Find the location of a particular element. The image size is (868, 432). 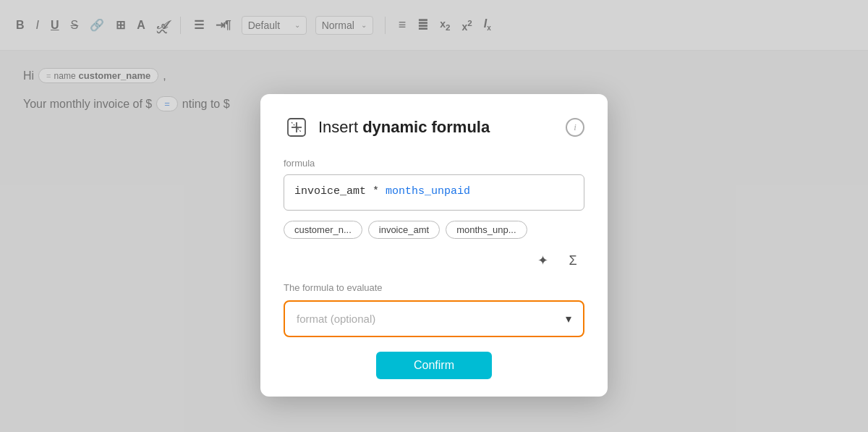

variable-pills-container: customer_n... invoice_amt months_unp... is located at coordinates (434, 230).